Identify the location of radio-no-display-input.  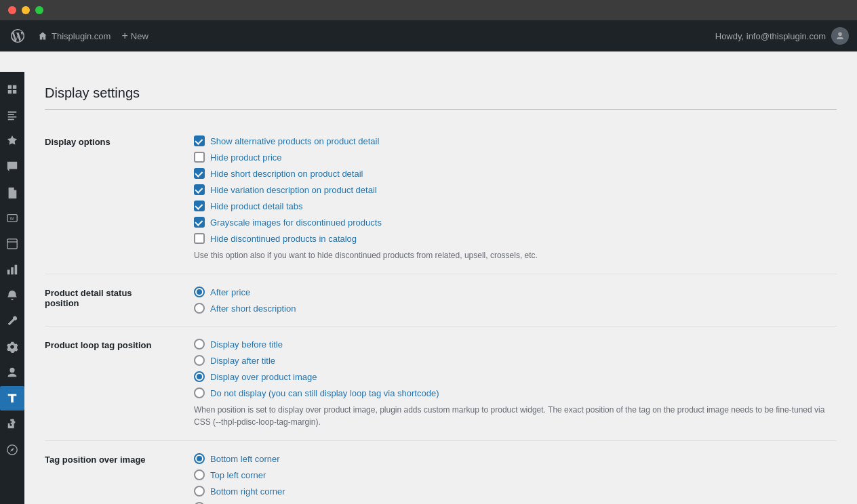
(199, 393).